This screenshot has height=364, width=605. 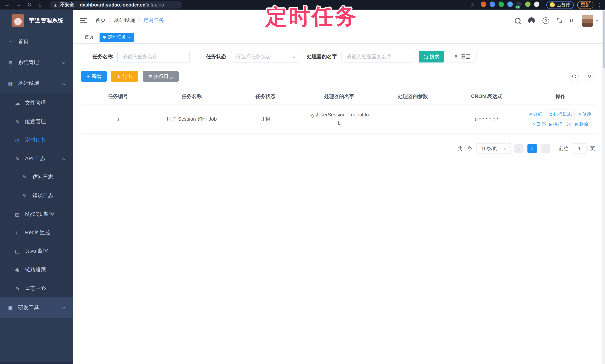 I want to click on sidebar-item-文件管理: ☁ 文件管理, so click(x=37, y=103).